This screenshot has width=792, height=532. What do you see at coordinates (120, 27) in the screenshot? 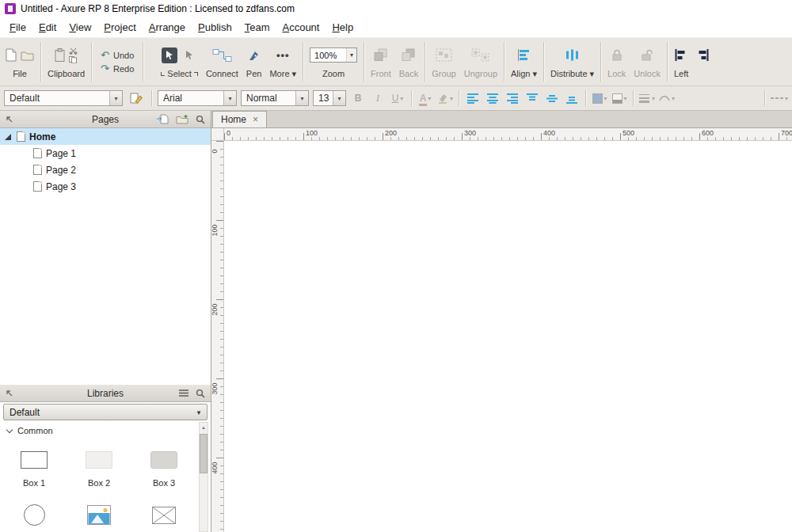
I see `menu-project: Project` at bounding box center [120, 27].